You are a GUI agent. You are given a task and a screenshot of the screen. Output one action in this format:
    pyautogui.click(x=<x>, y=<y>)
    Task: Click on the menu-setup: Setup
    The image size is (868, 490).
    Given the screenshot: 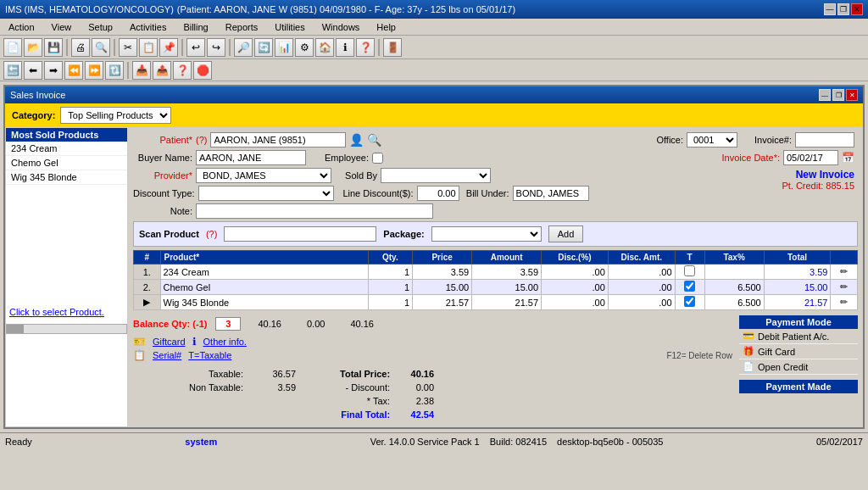 What is the action you would take?
    pyautogui.click(x=100, y=27)
    